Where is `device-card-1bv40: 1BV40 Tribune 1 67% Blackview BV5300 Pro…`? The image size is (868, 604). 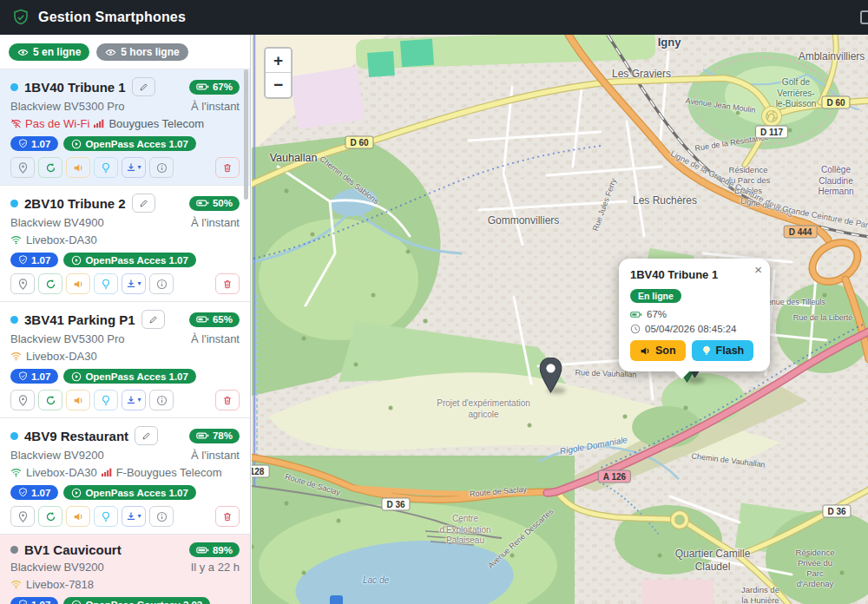 device-card-1bv40: 1BV40 Tribune 1 67% Blackview BV5300 Pro… is located at coordinates (125, 127).